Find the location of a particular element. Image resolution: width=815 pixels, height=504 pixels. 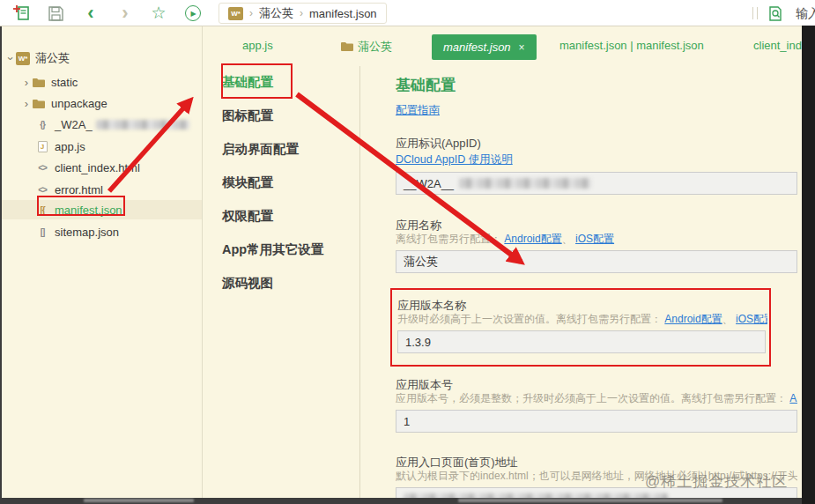

breadcrumb: W* › 蒲公英 › manifest.json is located at coordinates (303, 13).